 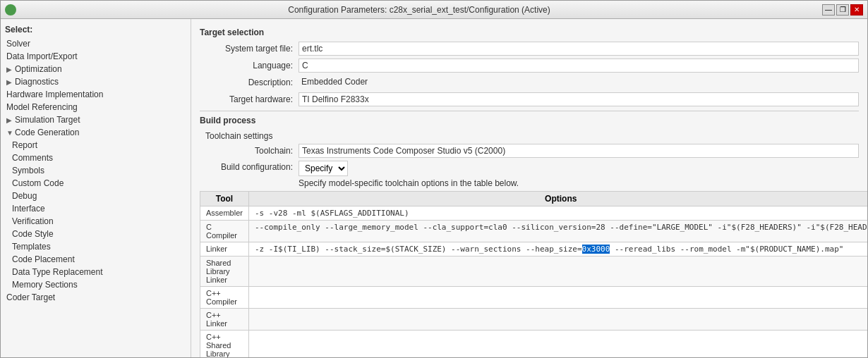 What do you see at coordinates (557, 199) in the screenshot?
I see `table-header-options: Options` at bounding box center [557, 199].